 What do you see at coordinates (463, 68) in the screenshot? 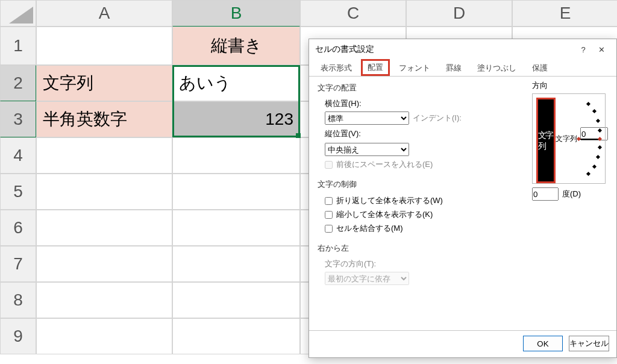
I see `dialog-tabs: 表示形式 配置 フォント 罫線 塗りつぶし 保護` at bounding box center [463, 68].